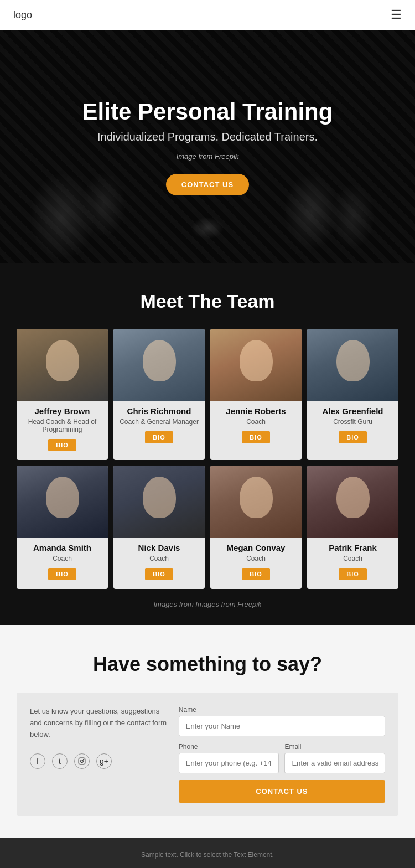  What do you see at coordinates (62, 548) in the screenshot?
I see `team-member-name: Amanda Smith` at bounding box center [62, 548].